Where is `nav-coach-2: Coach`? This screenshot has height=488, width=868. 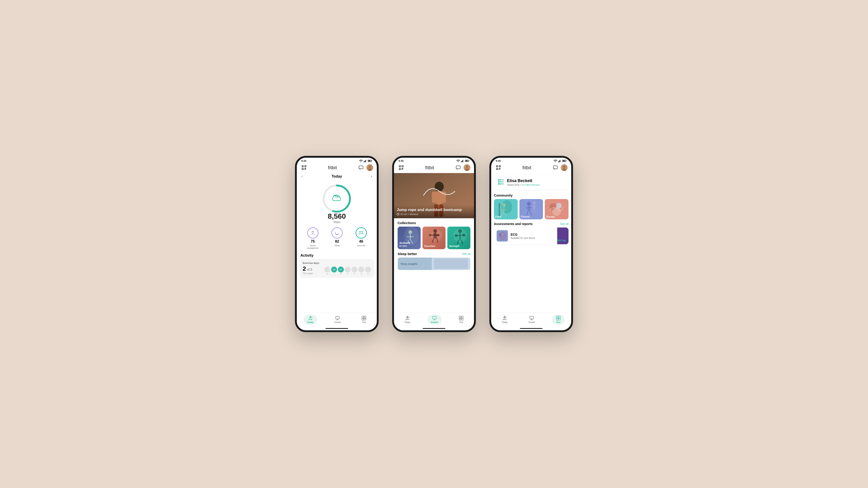 nav-coach-2: Coach is located at coordinates (435, 319).